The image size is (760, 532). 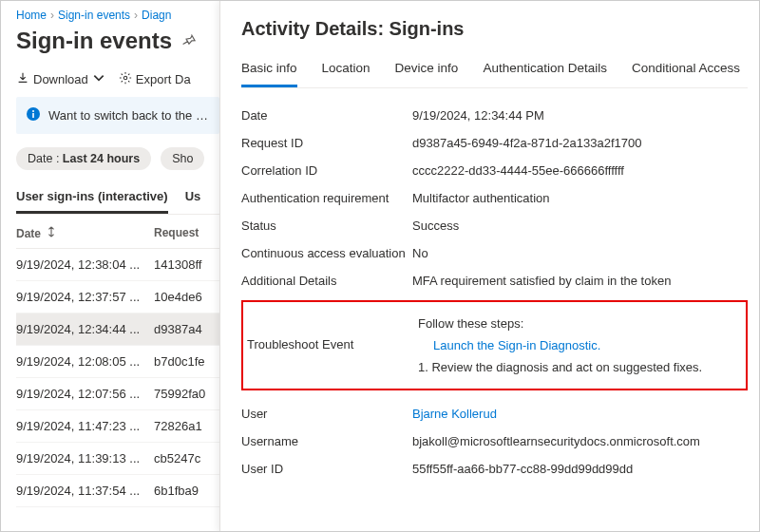 I want to click on export-button: Export Da, so click(x=155, y=80).